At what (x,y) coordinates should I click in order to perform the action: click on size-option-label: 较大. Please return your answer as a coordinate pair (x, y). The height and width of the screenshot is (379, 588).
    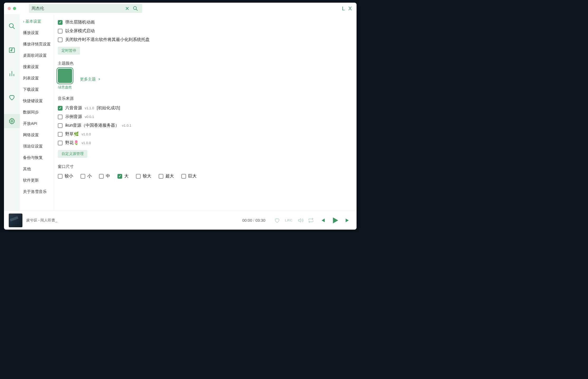
    Looking at the image, I should click on (147, 176).